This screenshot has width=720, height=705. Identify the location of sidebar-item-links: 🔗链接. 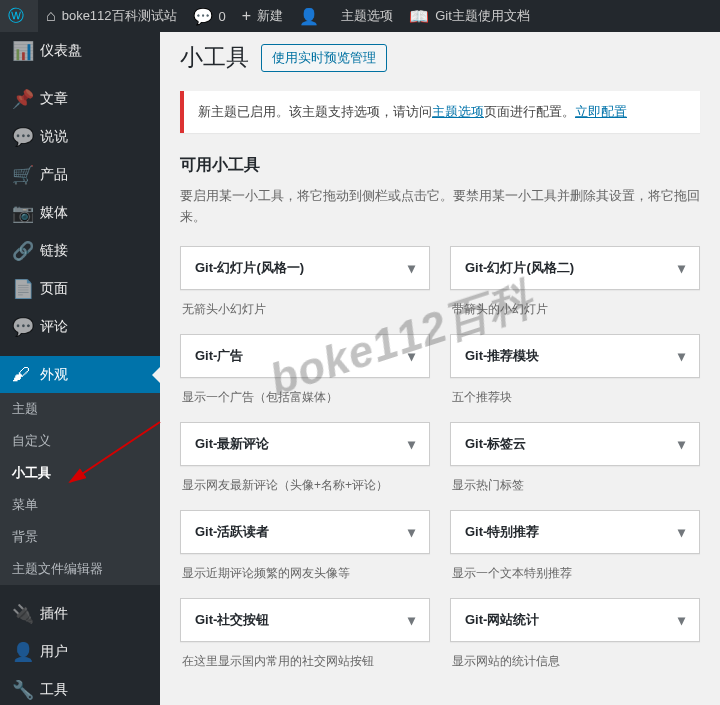
(80, 251).